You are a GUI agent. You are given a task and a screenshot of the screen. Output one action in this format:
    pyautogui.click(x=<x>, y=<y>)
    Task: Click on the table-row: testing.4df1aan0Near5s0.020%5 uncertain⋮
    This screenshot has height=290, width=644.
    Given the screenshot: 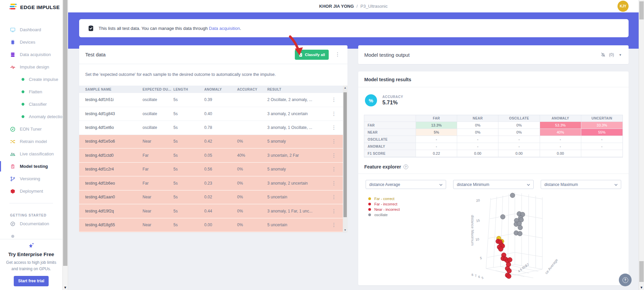 What is the action you would take?
    pyautogui.click(x=213, y=198)
    